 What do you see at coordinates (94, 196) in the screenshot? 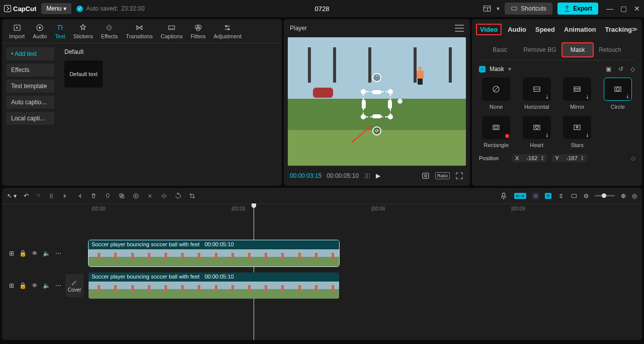
I see `delete-button` at bounding box center [94, 196].